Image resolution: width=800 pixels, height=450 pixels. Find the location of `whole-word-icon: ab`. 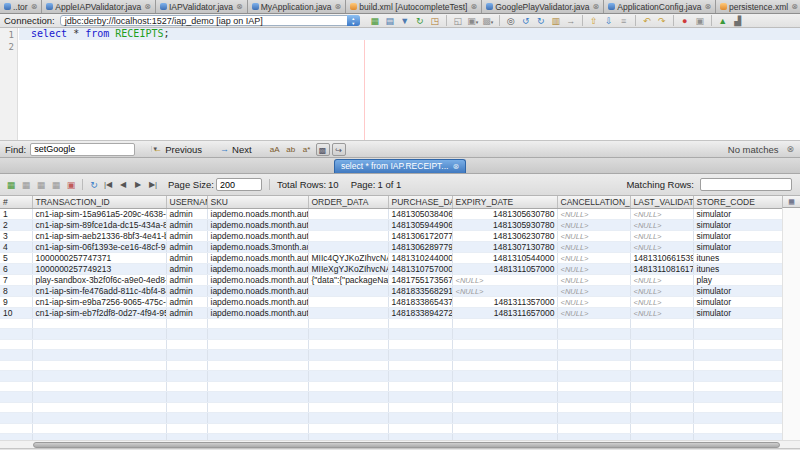

whole-word-icon: ab is located at coordinates (291, 150).